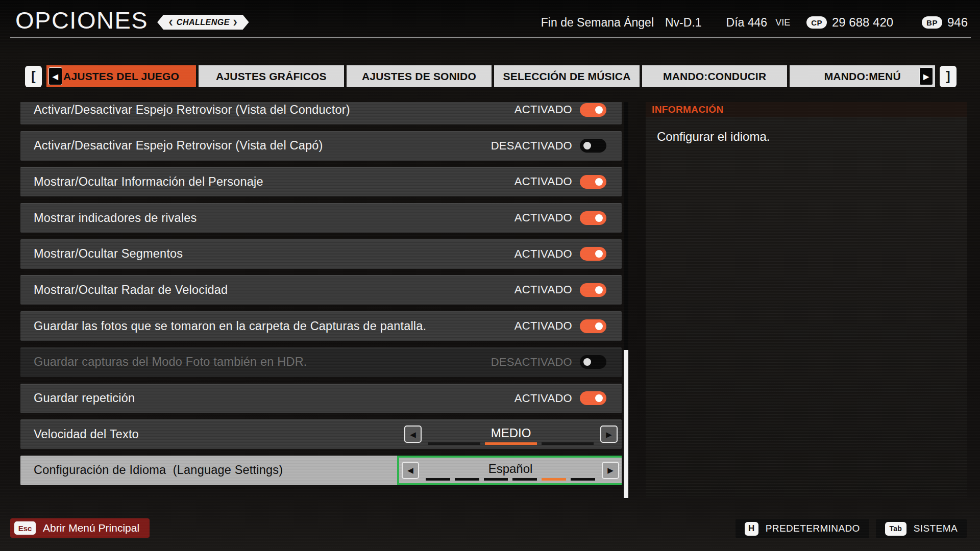 This screenshot has width=980, height=551. I want to click on weekday-label: VIE, so click(783, 22).